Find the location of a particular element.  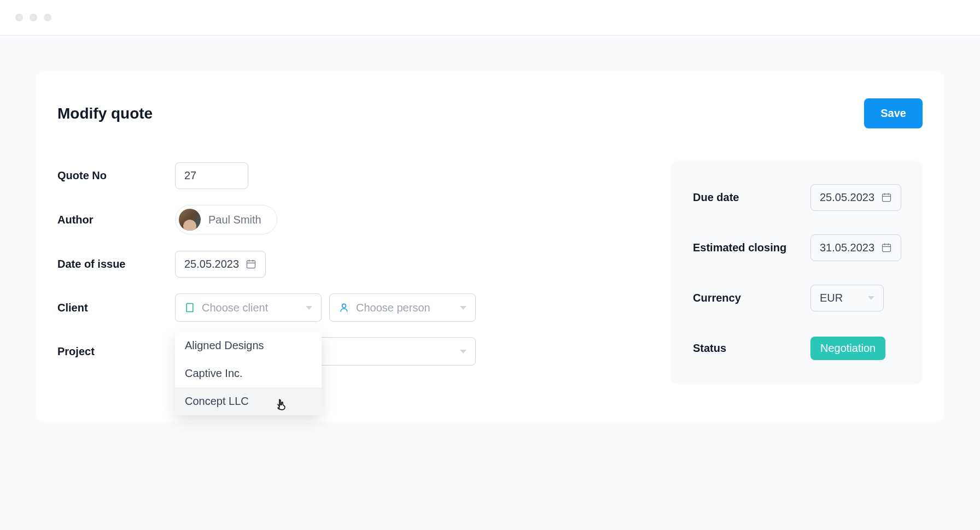

estimated-closing-input: 31.05.2023 is located at coordinates (856, 248).